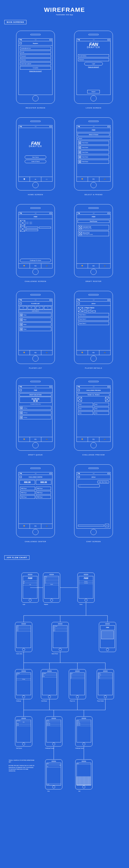 This screenshot has width=129, height=868. What do you see at coordinates (35, 60) in the screenshot?
I see `nickname-field: Nickname` at bounding box center [35, 60].